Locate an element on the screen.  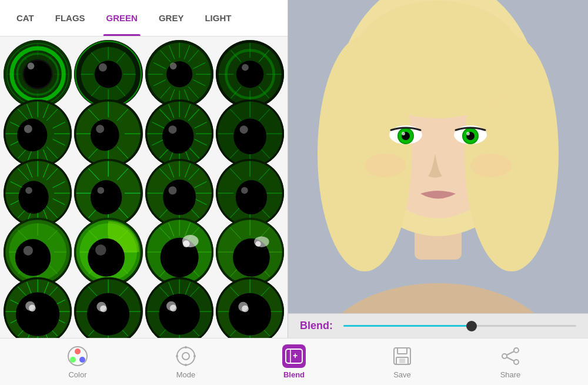
tab-flags: FLAGS is located at coordinates (71, 18).